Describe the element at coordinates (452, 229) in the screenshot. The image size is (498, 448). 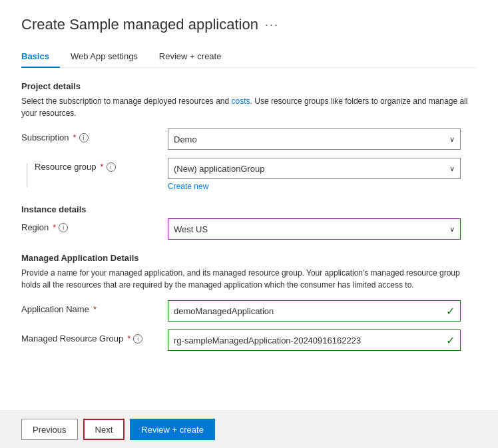
I see `region-arrow-icon: ∨` at that location.